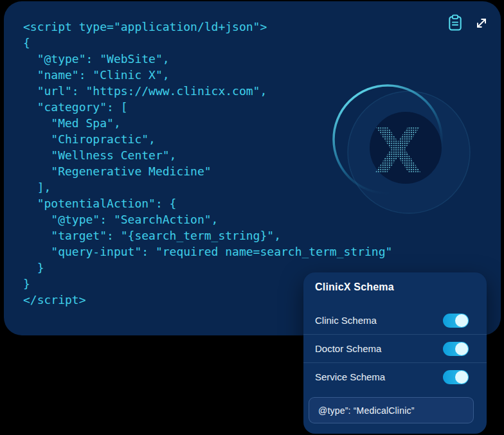 Image resolution: width=504 pixels, height=435 pixels. What do you see at coordinates (355, 287) in the screenshot?
I see `schema-panel-title: ClinicX Schema` at bounding box center [355, 287].